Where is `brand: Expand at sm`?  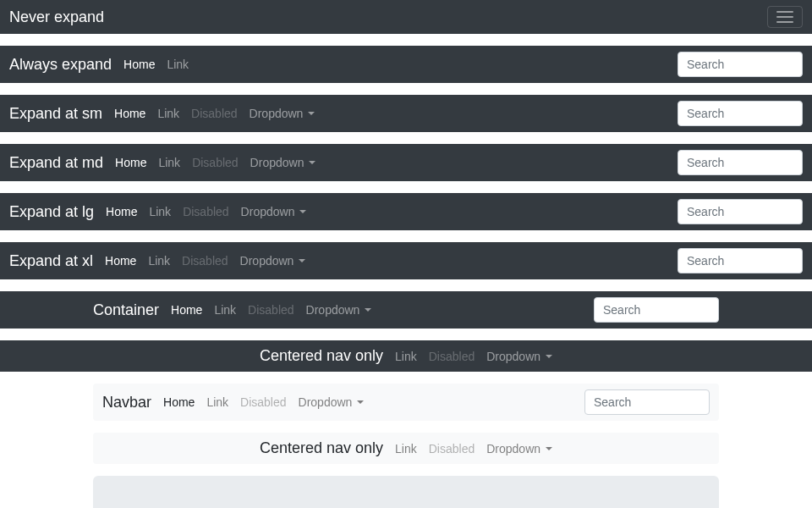 brand: Expand at sm is located at coordinates (56, 113).